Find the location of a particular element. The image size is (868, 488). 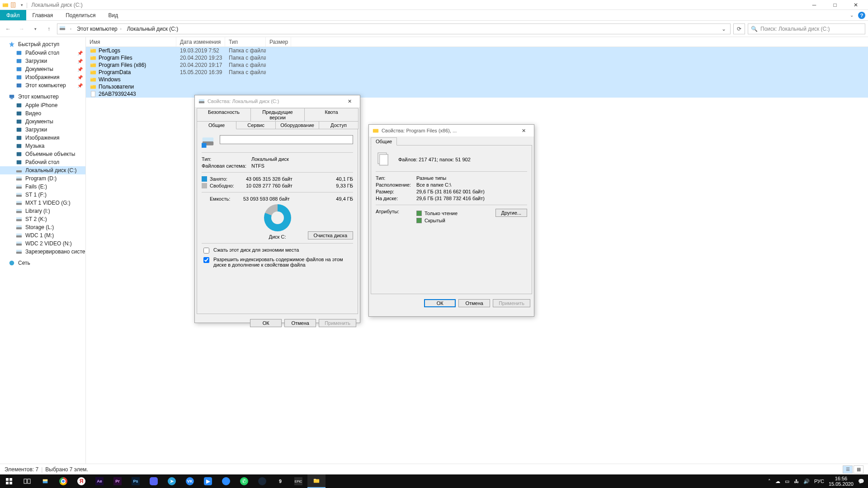

help-icon: ? is located at coordinates (862, 15).